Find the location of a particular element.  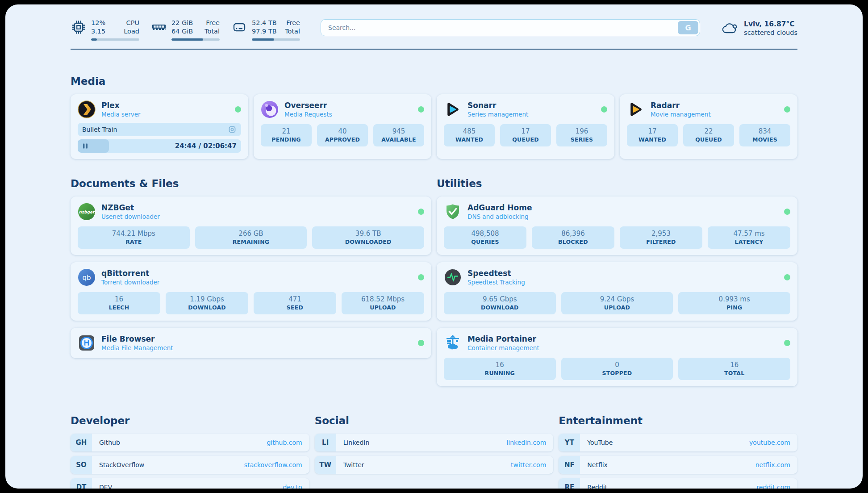

app-subtitle-filebrowser: Media File Management is located at coordinates (138, 348).